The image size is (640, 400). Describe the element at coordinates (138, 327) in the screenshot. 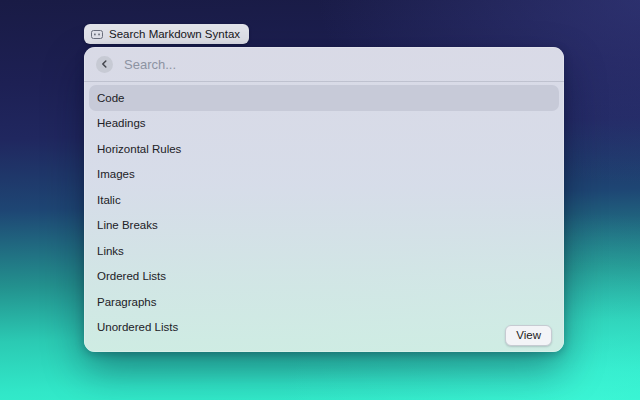

I see `list-item-label: Unordered Lists` at that location.